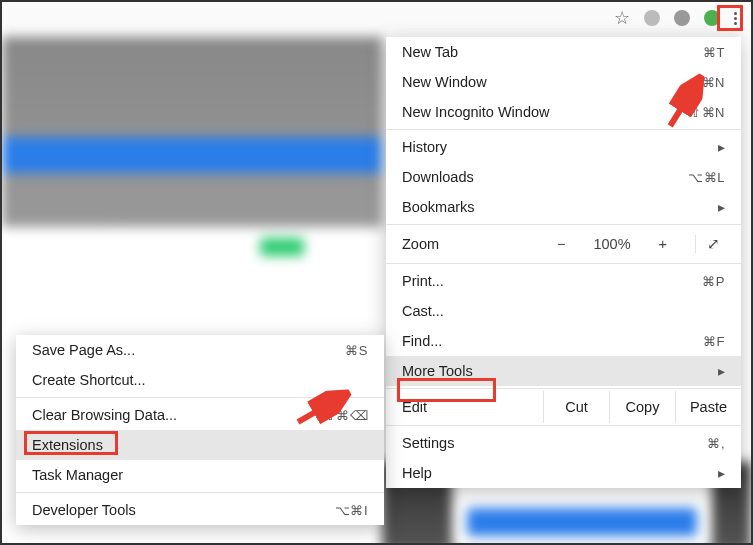  I want to click on menu-shortcut: ⌘T, so click(714, 52).